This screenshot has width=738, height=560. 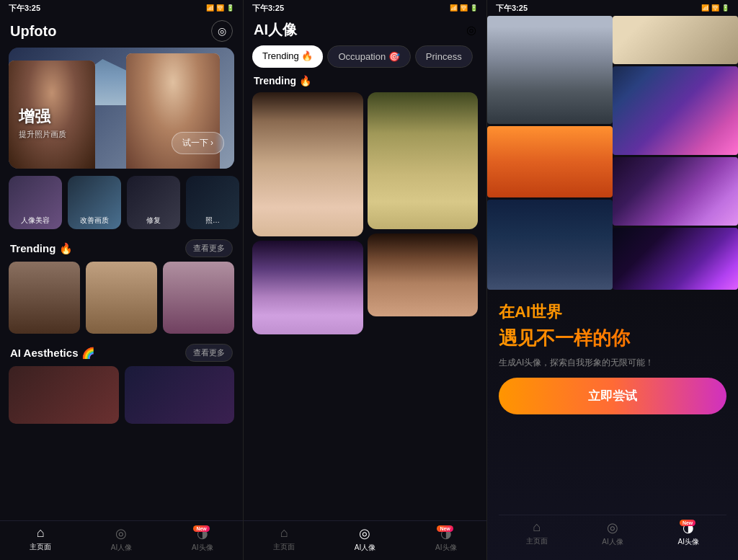 What do you see at coordinates (675, 153) in the screenshot?
I see `p3-col-right` at bounding box center [675, 153].